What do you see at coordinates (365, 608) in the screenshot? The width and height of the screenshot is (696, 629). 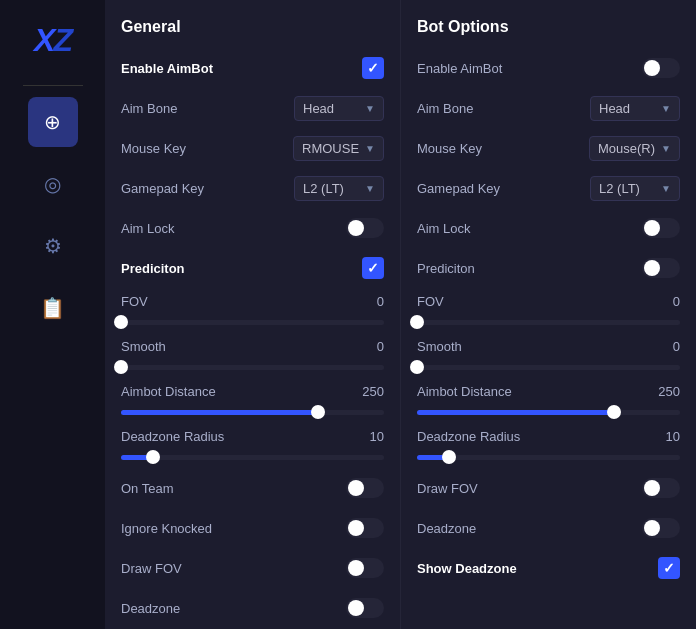 I see `deadzone-toggle` at bounding box center [365, 608].